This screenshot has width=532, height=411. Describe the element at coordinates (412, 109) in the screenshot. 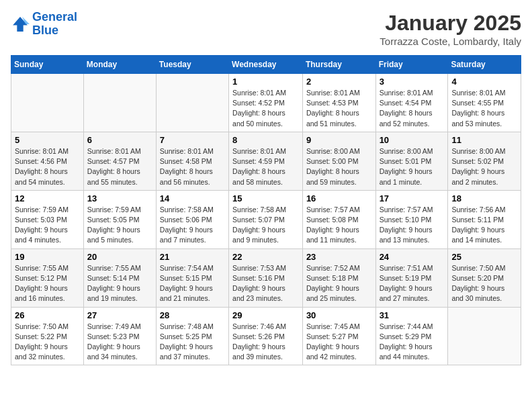

I see `day-info: Sunrise: 8:01 AM Sunset: 4:54 PM Dayligh…` at that location.